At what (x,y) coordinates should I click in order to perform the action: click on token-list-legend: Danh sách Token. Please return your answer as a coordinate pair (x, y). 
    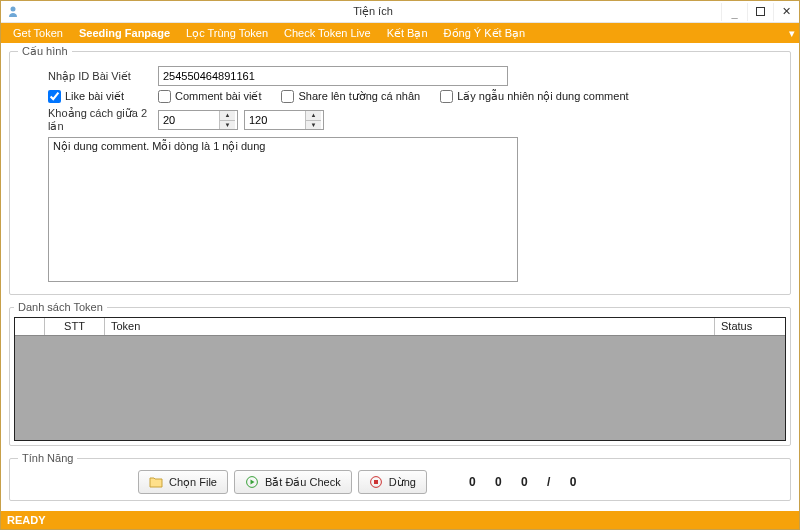
    Looking at the image, I should click on (60, 307).